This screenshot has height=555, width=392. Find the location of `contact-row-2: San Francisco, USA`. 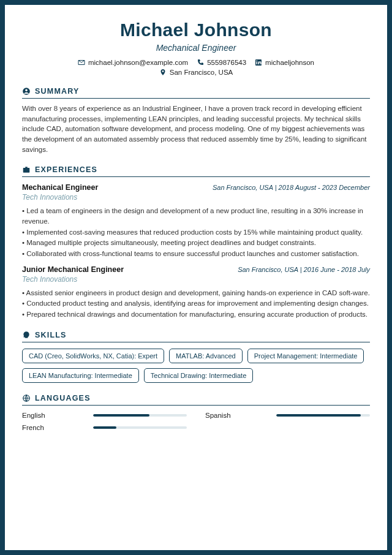

contact-row-2: San Francisco, USA is located at coordinates (196, 72).